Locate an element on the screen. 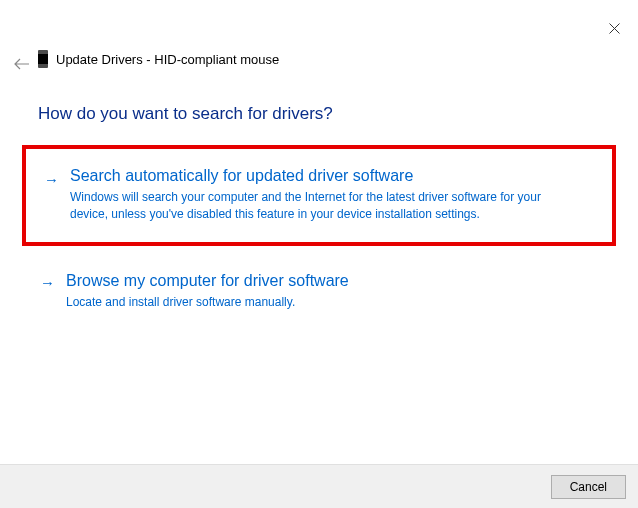  option-description: Locate and install driver software manua… is located at coordinates (316, 302).